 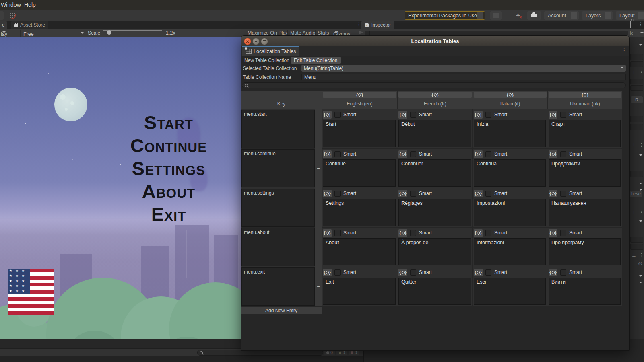 What do you see at coordinates (435, 41) in the screenshot?
I see `window-titlebar: ✕ − Localization Tables` at bounding box center [435, 41].